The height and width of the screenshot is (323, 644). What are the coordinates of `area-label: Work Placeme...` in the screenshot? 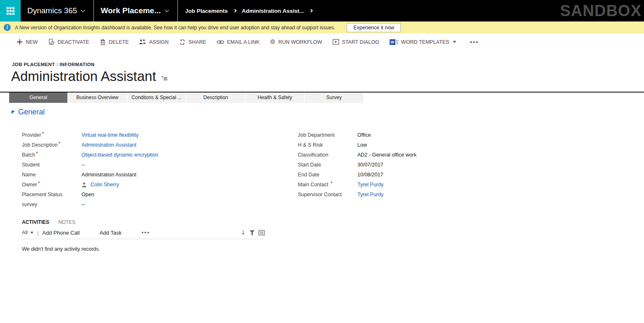 It's located at (131, 11).